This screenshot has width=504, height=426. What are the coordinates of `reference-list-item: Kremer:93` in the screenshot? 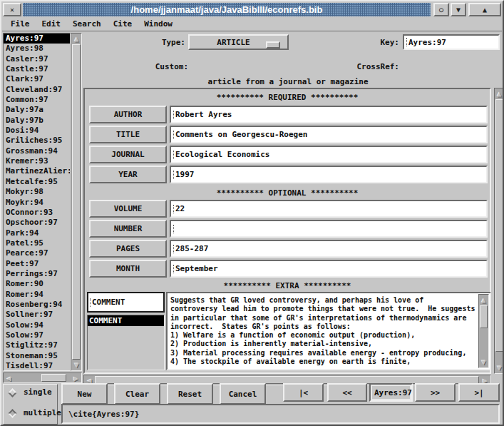 It's located at (37, 161).